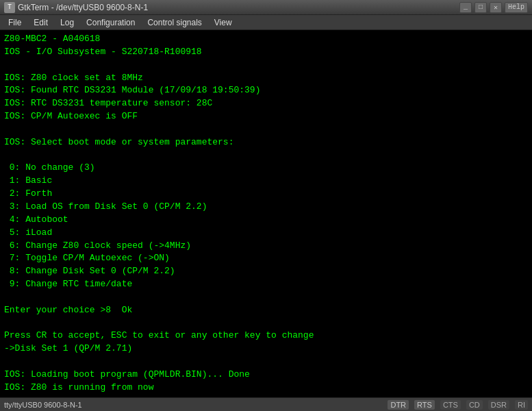 Image resolution: width=532 pixels, height=411 pixels. I want to click on status-indicators: DTR RTS CTS CD DSR RI, so click(457, 405).